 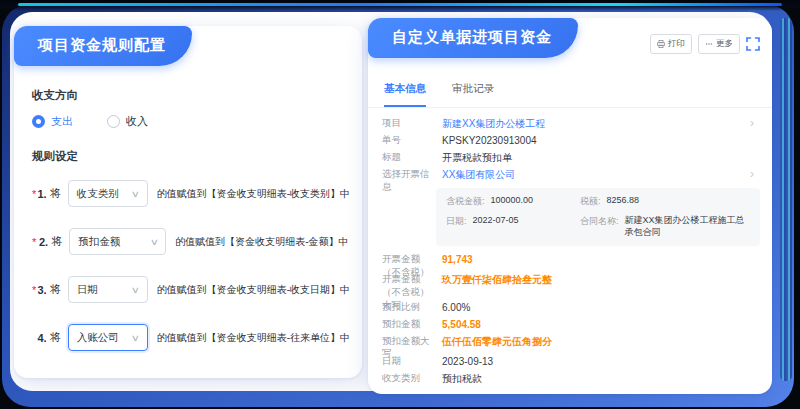 I want to click on rule-number: 3., so click(x=42, y=290).